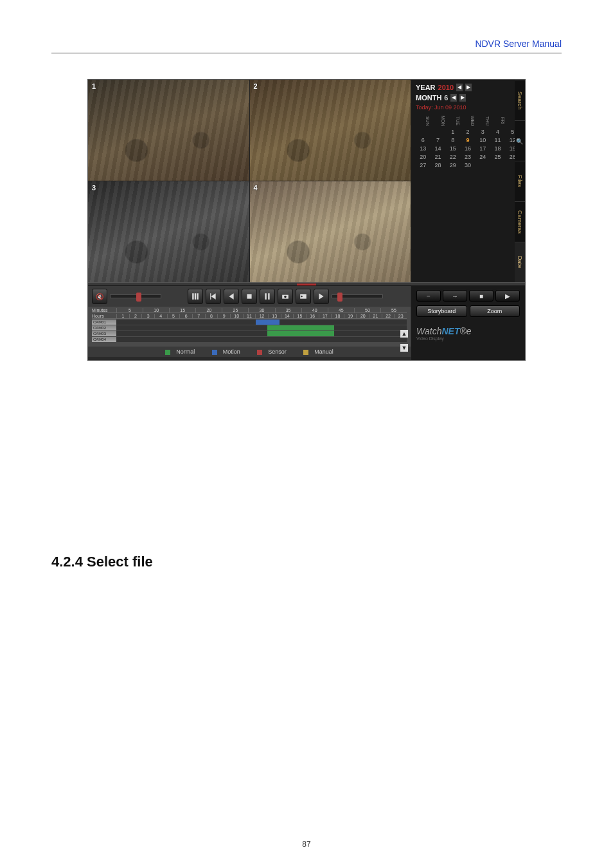 The image size is (613, 868). Describe the element at coordinates (325, 316) in the screenshot. I see `hour-tick: 17` at that location.